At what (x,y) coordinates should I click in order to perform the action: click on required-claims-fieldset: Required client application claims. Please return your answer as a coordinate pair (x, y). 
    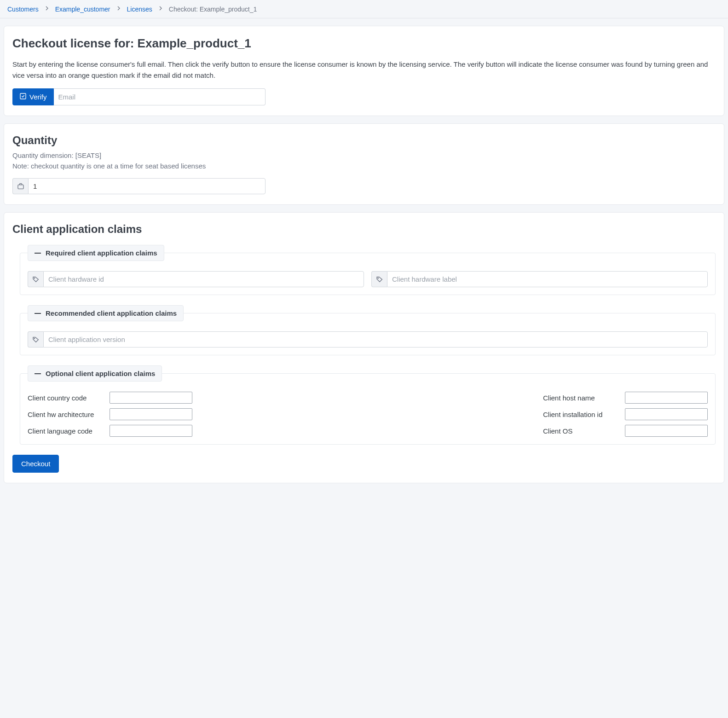
    Looking at the image, I should click on (368, 270).